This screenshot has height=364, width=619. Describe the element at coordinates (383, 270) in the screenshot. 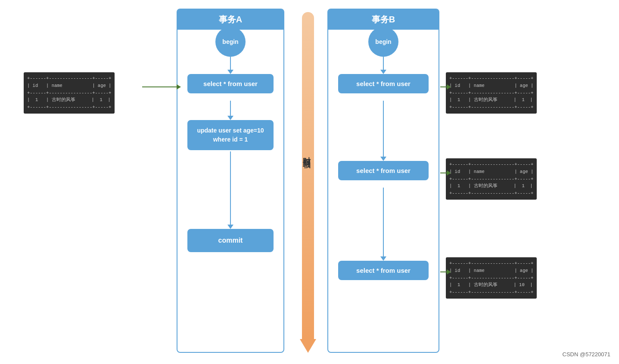

I see `select3-b-node: select * from user` at that location.